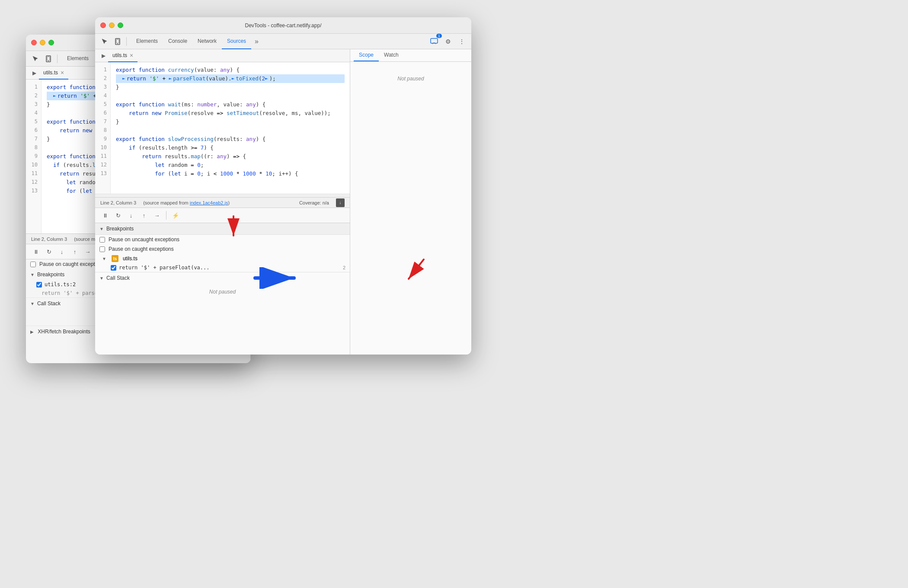  I want to click on tab-elements-front: Elements, so click(147, 42).